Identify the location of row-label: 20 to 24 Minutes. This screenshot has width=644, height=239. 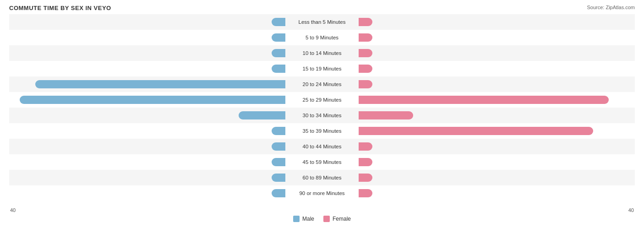
(322, 84).